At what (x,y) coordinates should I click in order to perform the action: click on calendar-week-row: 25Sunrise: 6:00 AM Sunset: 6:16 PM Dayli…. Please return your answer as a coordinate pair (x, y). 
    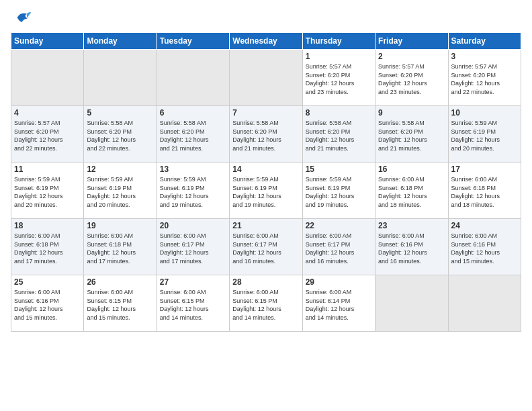
    Looking at the image, I should click on (266, 304).